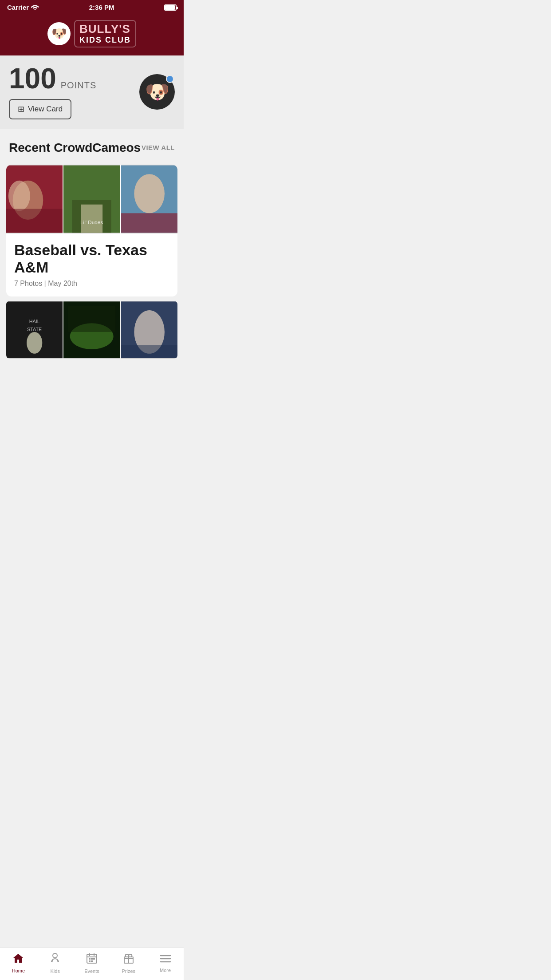 This screenshot has height=980, width=551. Describe the element at coordinates (105, 40) in the screenshot. I see `logo-line2: Kids Club` at that location.